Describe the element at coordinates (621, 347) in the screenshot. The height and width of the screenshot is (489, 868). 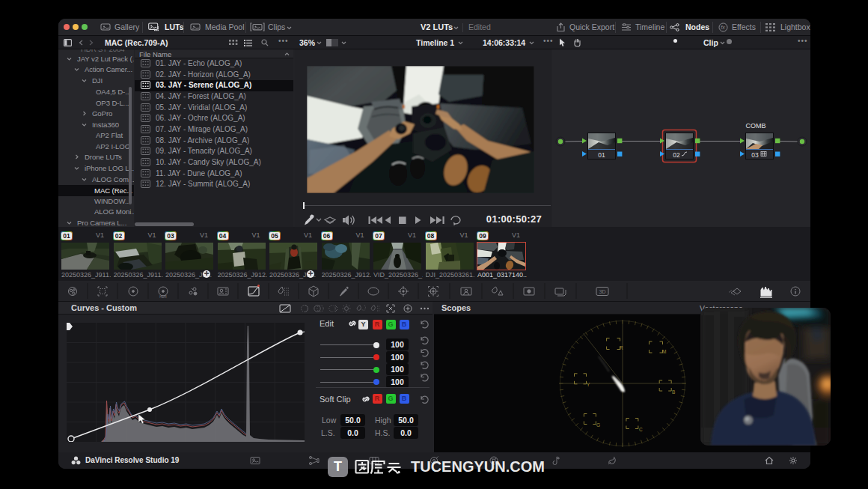
I see `svg-text: R` at that location.